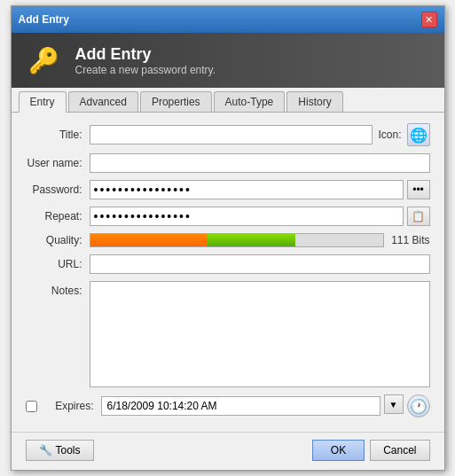  I want to click on quality-bar-orange, so click(149, 240).